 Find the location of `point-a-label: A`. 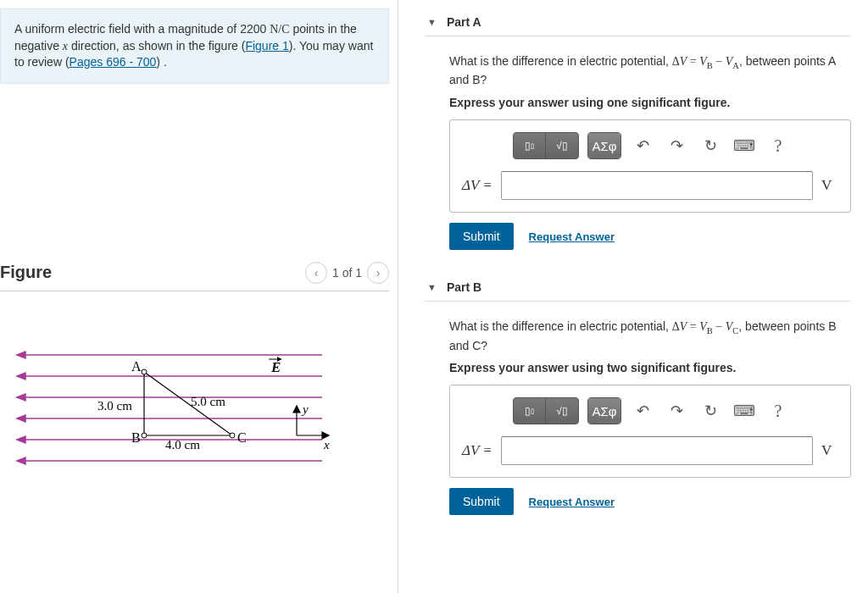

point-a-label: A is located at coordinates (136, 366).